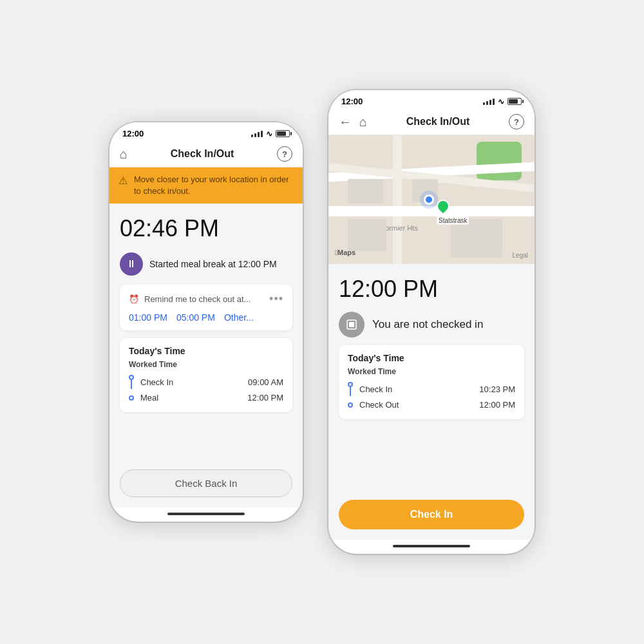  I want to click on map-area: Cormier Hts Statstrask Maps Legal, so click(431, 200).